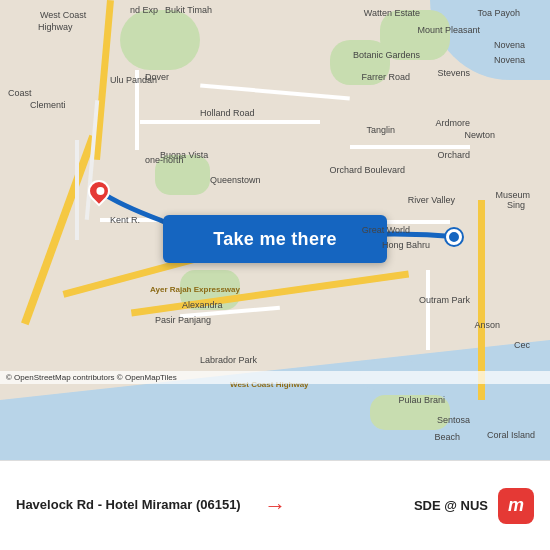  What do you see at coordinates (367, 170) in the screenshot?
I see `label-orchard-blvd: Orchard Boulevard` at bounding box center [367, 170].